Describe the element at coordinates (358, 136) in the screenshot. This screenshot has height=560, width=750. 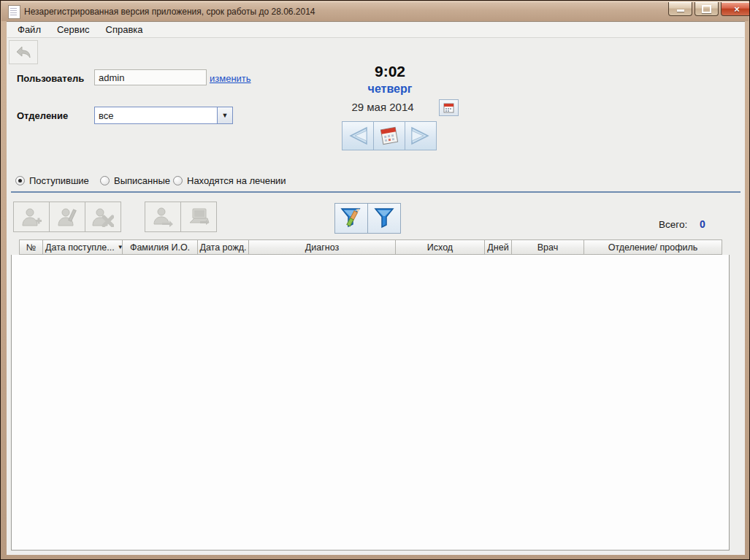
I see `previous-day-button` at that location.